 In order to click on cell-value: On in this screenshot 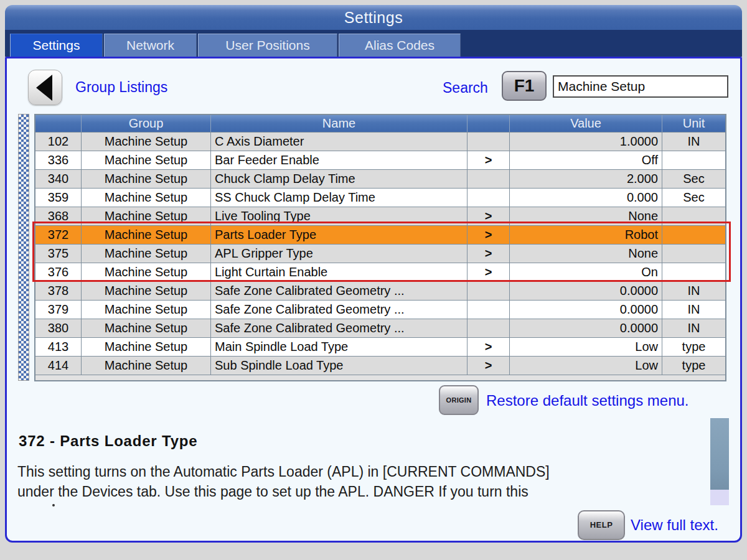, I will do `click(586, 273)`.